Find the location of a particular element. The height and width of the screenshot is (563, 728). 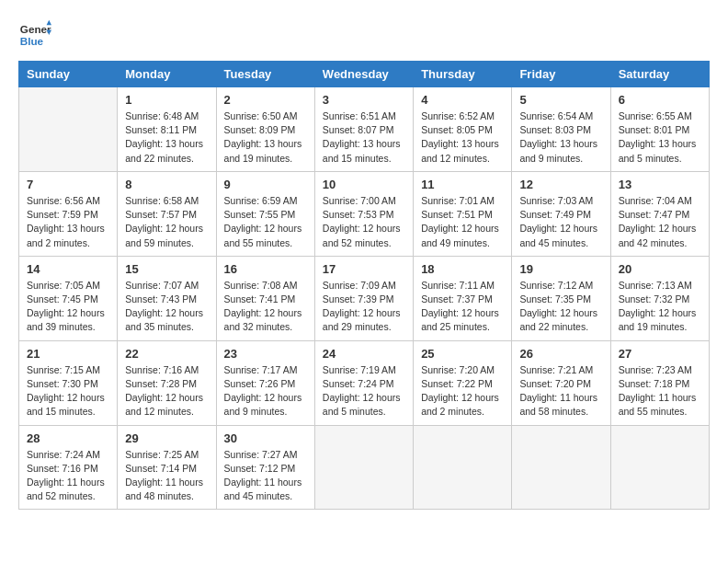

week-row-4: 21 Sunrise: 7:15 AMSunset: 7:30 PMDaylig… is located at coordinates (364, 383).